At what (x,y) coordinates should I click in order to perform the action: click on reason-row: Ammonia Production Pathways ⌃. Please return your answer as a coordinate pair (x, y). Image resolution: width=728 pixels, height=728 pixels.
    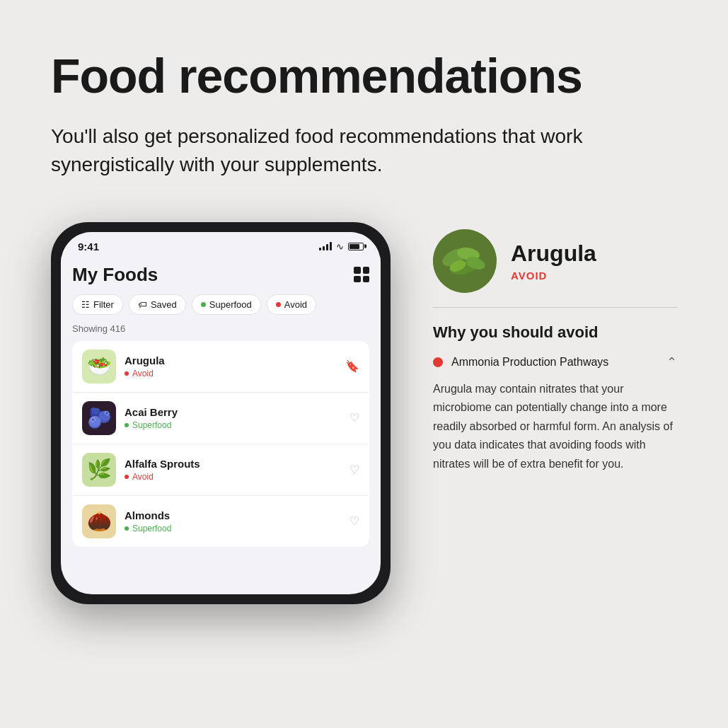
    Looking at the image, I should click on (555, 362).